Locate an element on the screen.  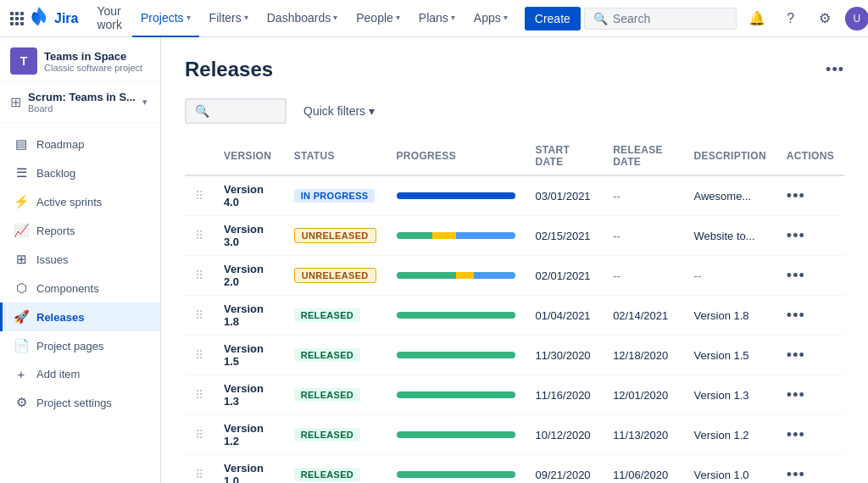
version-name: Version 4.0 is located at coordinates (244, 196).